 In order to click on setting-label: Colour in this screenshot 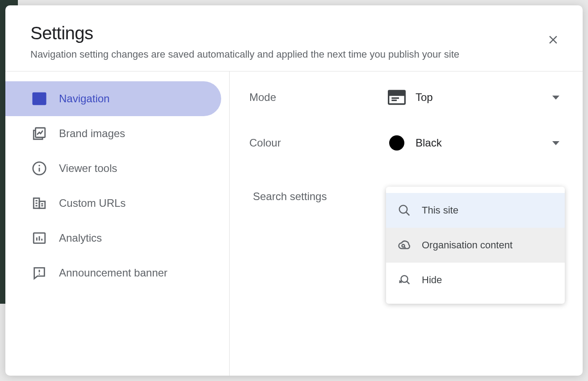, I will do `click(317, 143)`.